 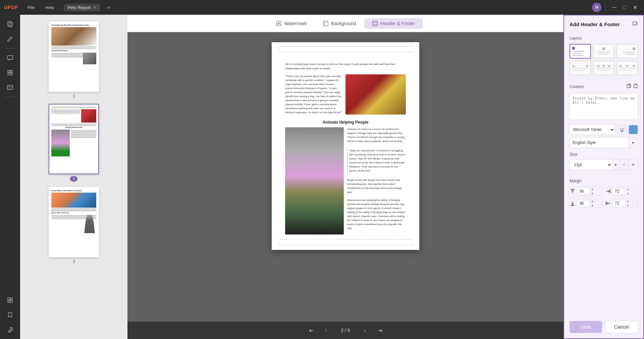 What do you see at coordinates (10, 73) in the screenshot?
I see `sidebar-icon-grid` at bounding box center [10, 73].